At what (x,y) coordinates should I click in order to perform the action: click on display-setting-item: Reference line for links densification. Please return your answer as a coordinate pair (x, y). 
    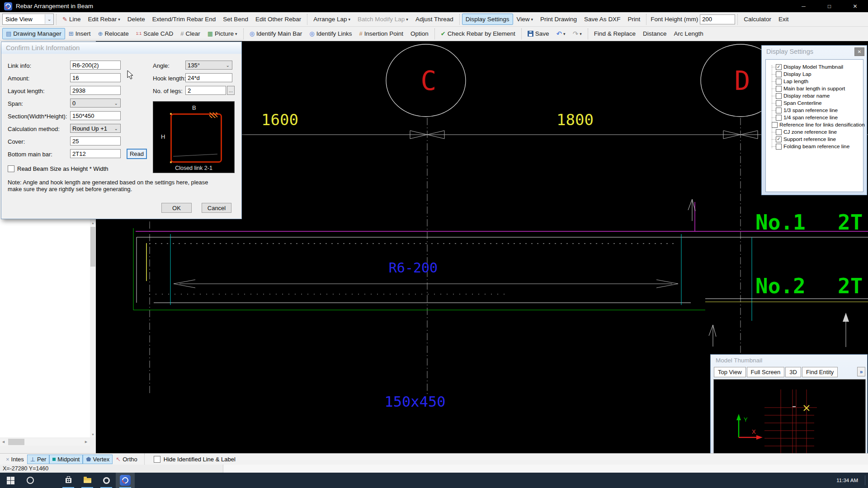
    Looking at the image, I should click on (817, 125).